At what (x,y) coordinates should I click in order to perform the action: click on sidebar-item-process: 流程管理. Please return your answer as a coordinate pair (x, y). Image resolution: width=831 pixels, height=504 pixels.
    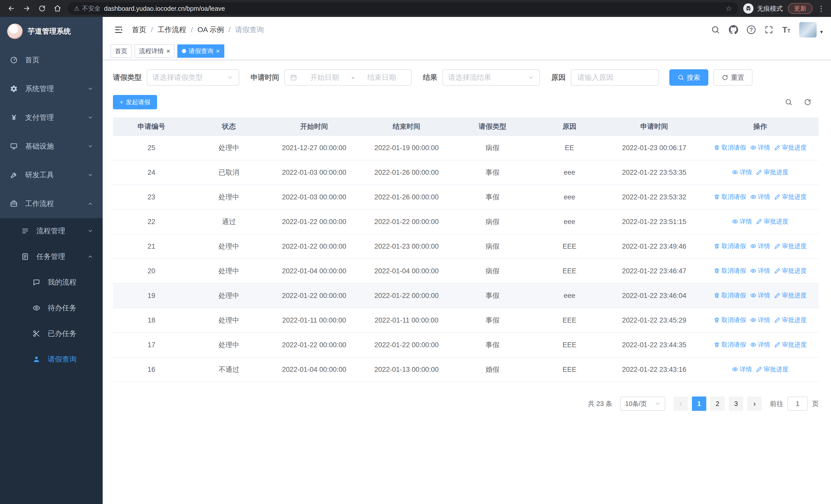
    Looking at the image, I should click on (51, 231).